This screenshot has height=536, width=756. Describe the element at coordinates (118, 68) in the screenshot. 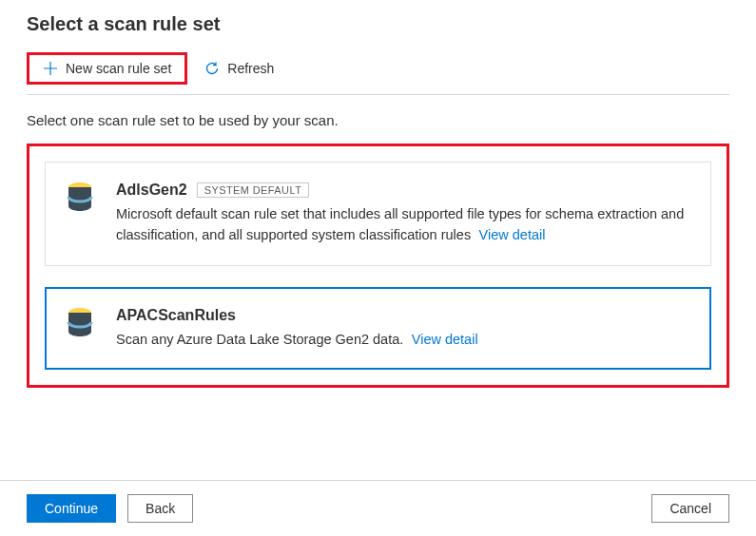

I see `new-scan-rule-set-label: New scan rule set` at that location.